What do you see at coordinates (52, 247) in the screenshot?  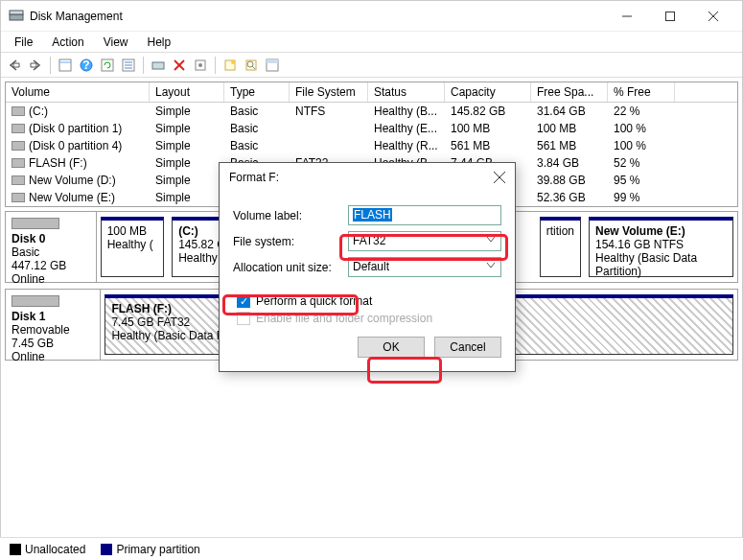 I see `disk-info: Disk 0Basic447.12 GBOnline` at bounding box center [52, 247].